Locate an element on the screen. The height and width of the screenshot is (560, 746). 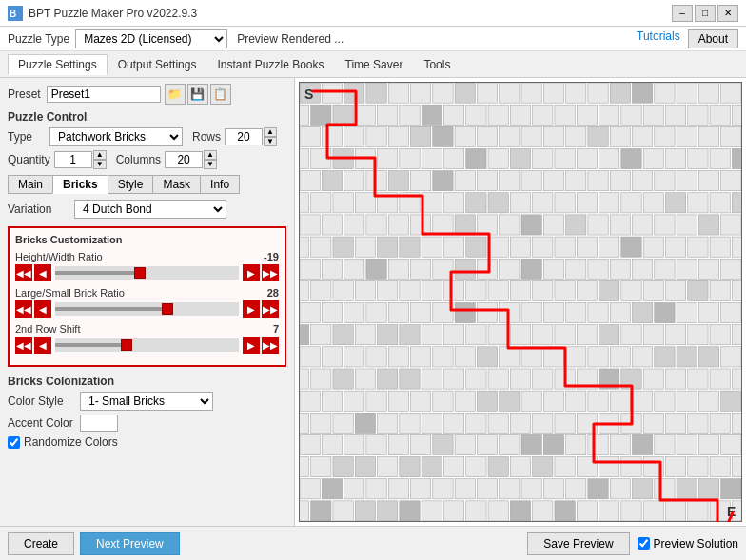
app-icon: B is located at coordinates (15, 13).